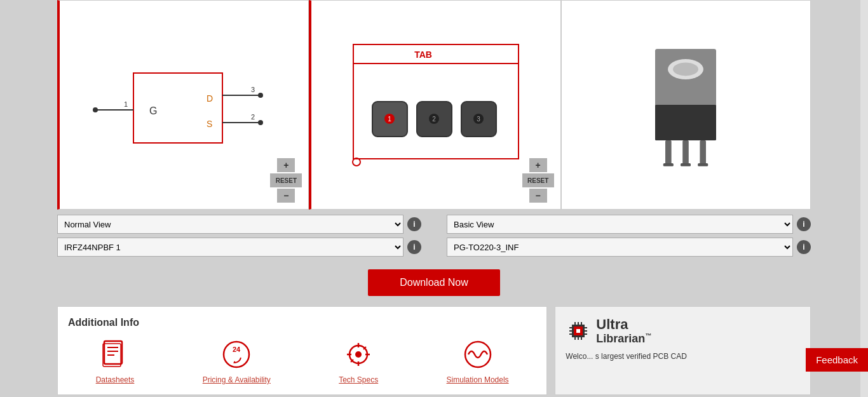 This screenshot has height=397, width=868. What do you see at coordinates (414, 224) in the screenshot?
I see `view-info-btn-left: i` at bounding box center [414, 224].